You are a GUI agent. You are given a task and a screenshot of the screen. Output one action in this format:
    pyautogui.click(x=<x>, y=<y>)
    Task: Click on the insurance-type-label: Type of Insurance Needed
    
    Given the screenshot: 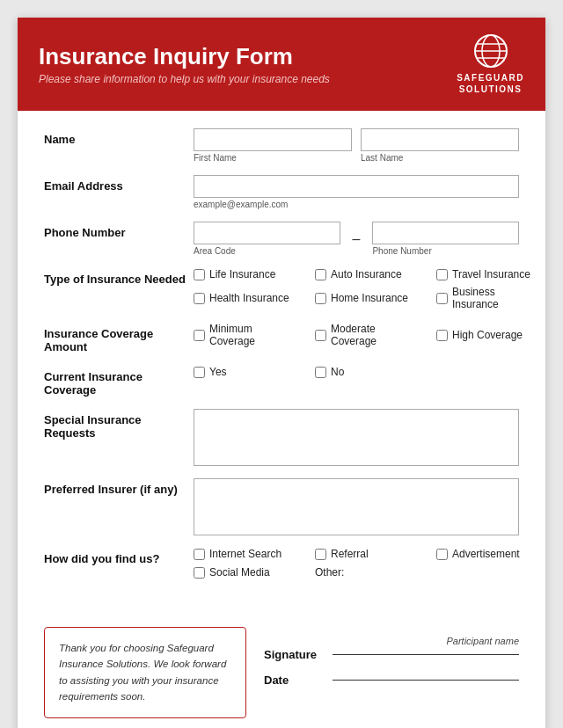 What is the action you would take?
    pyautogui.click(x=119, y=277)
    